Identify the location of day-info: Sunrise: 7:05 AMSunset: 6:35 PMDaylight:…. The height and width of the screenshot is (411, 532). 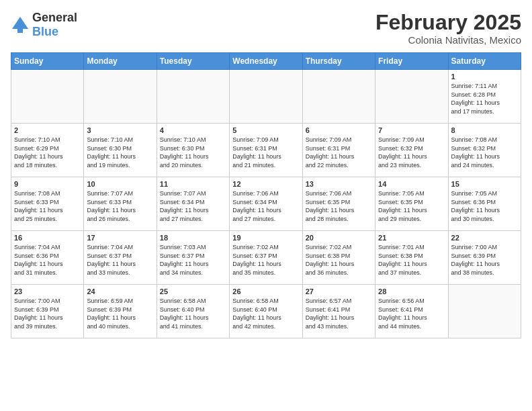
(411, 206).